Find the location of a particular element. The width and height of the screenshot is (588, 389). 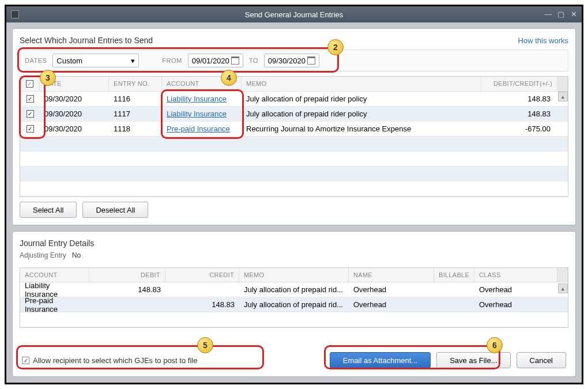

adjusting-label: Adjusting Entry is located at coordinates (43, 255).